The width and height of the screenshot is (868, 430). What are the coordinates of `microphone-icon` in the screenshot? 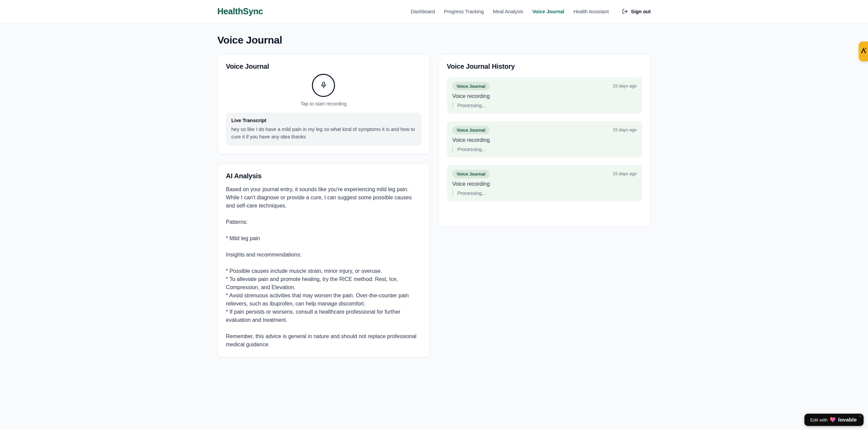 It's located at (324, 85).